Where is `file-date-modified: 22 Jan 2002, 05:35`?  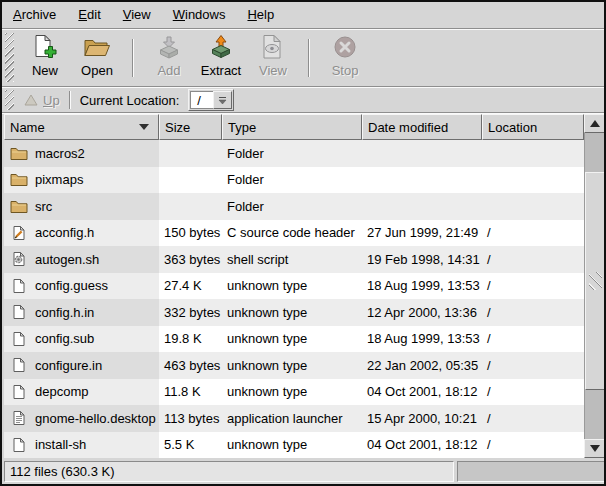 file-date-modified: 22 Jan 2002, 05:35 is located at coordinates (422, 366).